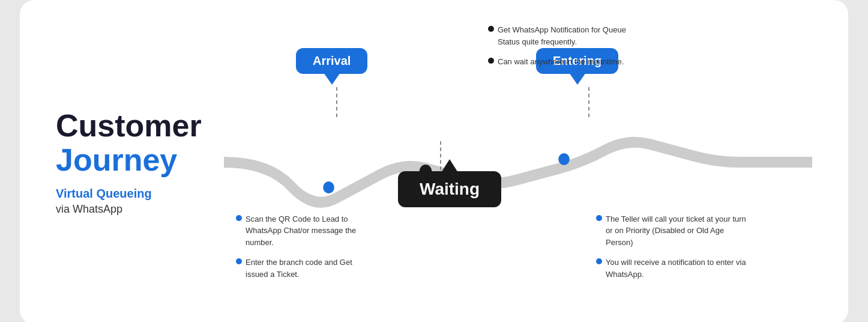 The image size is (868, 322). I want to click on waiting-label: Waiting, so click(450, 189).